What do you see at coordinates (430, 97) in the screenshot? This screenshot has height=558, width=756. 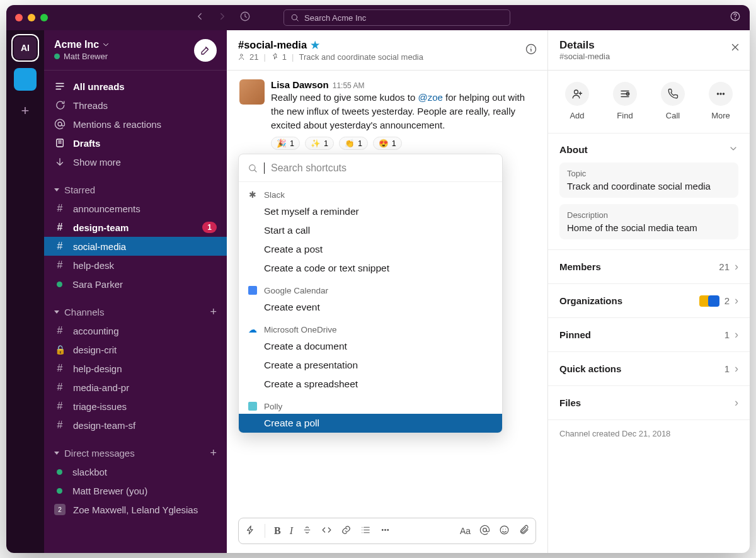 I see `mention: @zoe` at bounding box center [430, 97].